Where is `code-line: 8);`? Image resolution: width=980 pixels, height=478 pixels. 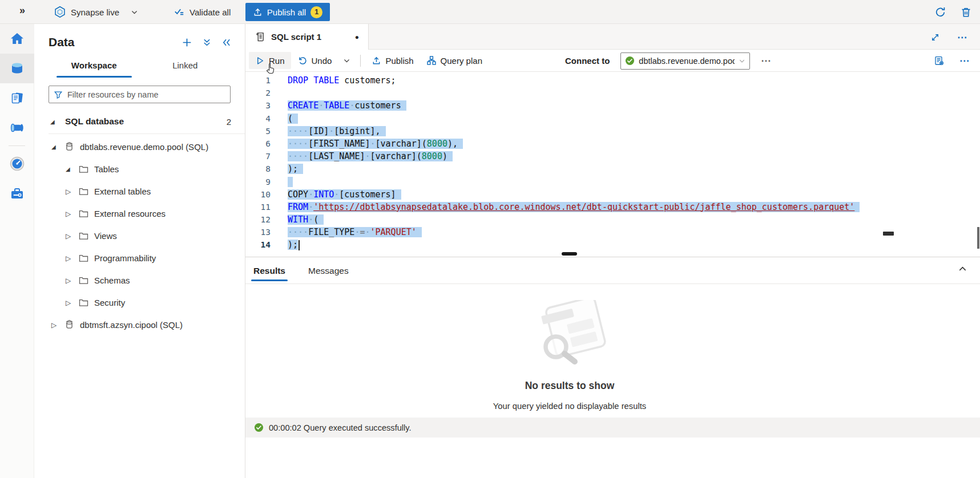
code-line: 8); is located at coordinates (613, 169).